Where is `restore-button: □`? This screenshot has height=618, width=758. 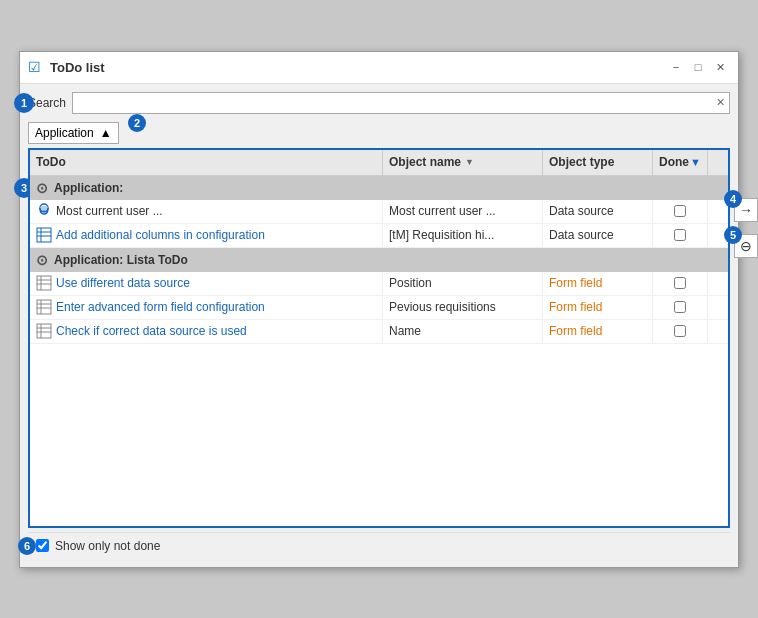 restore-button: □ is located at coordinates (698, 67).